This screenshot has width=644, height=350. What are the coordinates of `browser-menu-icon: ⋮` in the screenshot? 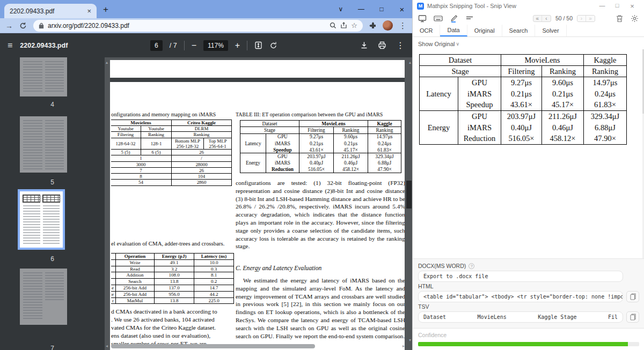 It's located at (402, 26).